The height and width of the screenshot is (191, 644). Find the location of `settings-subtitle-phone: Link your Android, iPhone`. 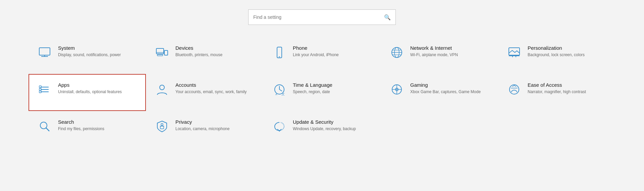

settings-subtitle-phone: Link your Android, iPhone is located at coordinates (316, 55).